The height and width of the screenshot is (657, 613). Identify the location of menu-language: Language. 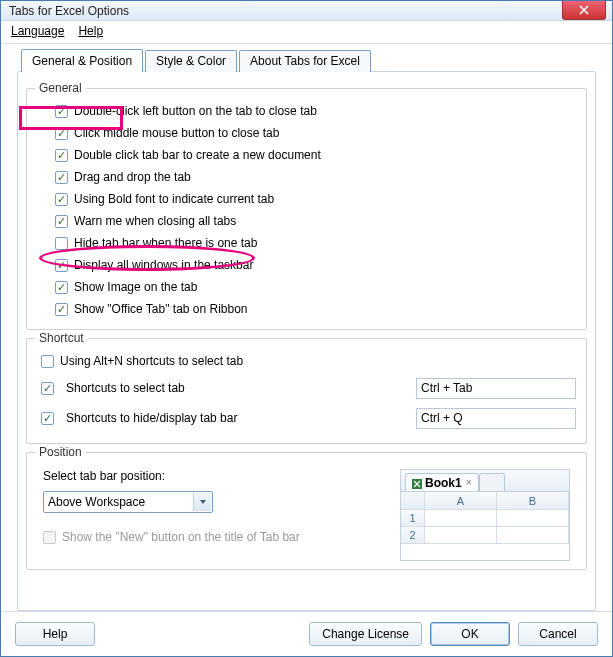
(38, 31).